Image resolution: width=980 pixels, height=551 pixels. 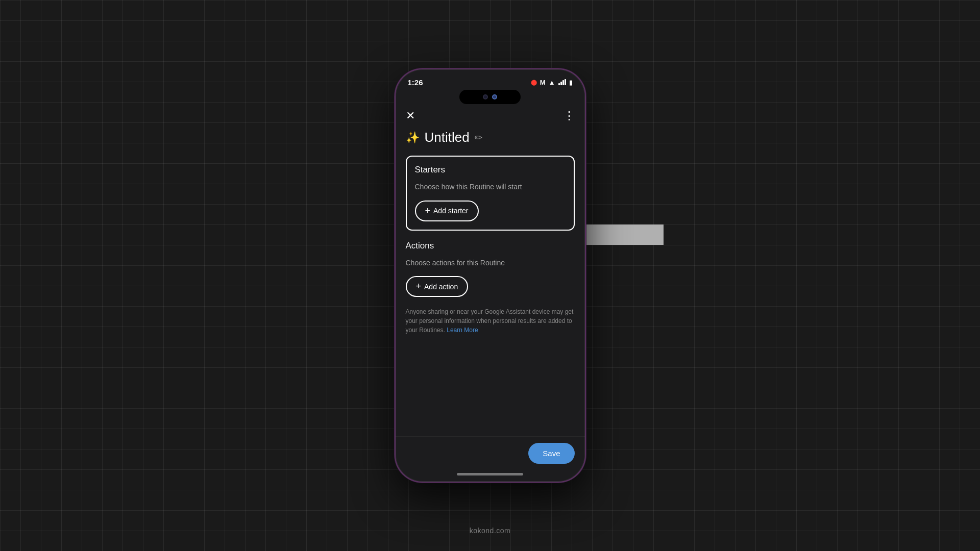 I want to click on add-starter-label: Add starter, so click(x=451, y=211).